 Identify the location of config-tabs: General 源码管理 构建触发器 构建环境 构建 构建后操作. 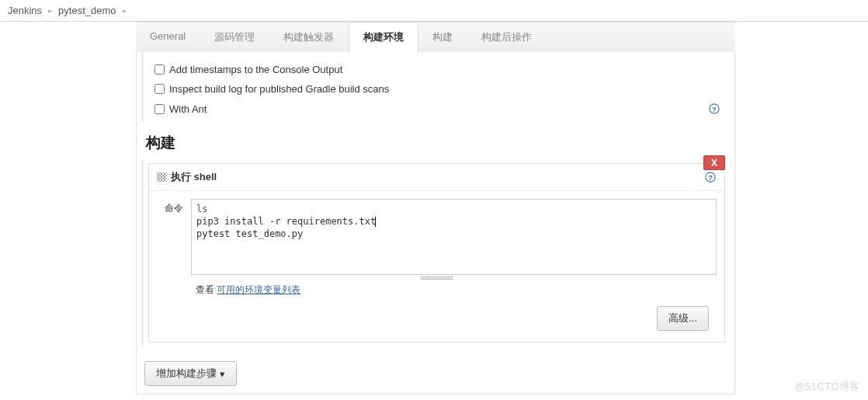
(436, 37).